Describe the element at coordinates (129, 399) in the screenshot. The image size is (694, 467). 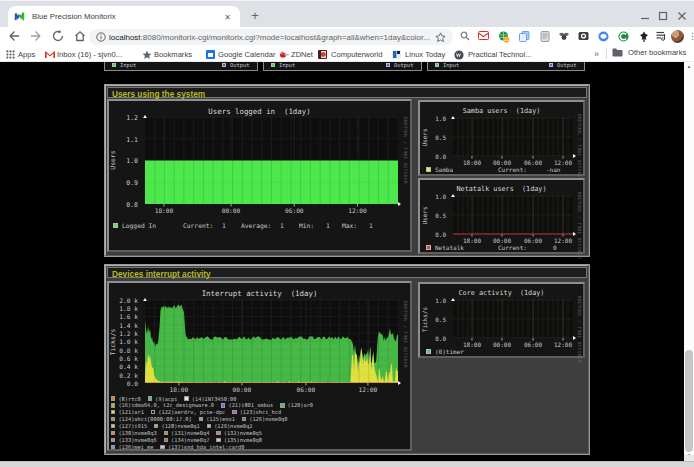
I see `legend-label: (8)rtc0` at that location.